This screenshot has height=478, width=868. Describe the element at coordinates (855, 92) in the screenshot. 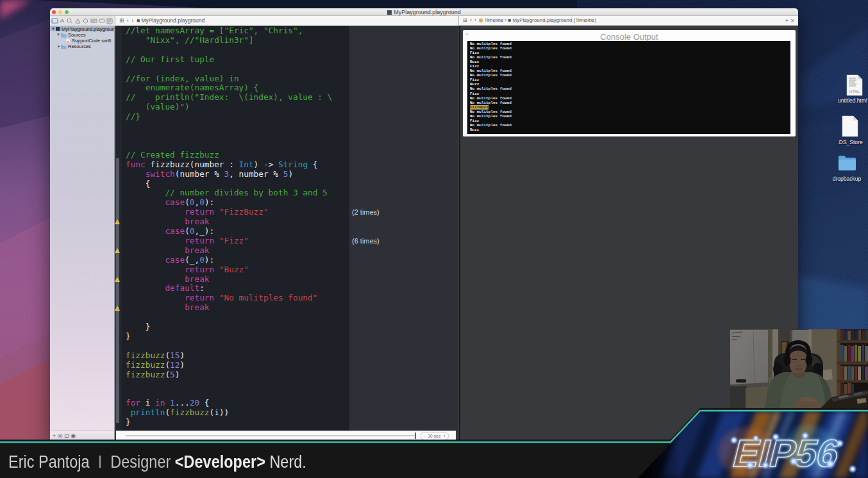

I see `svg-text: HTML` at that location.